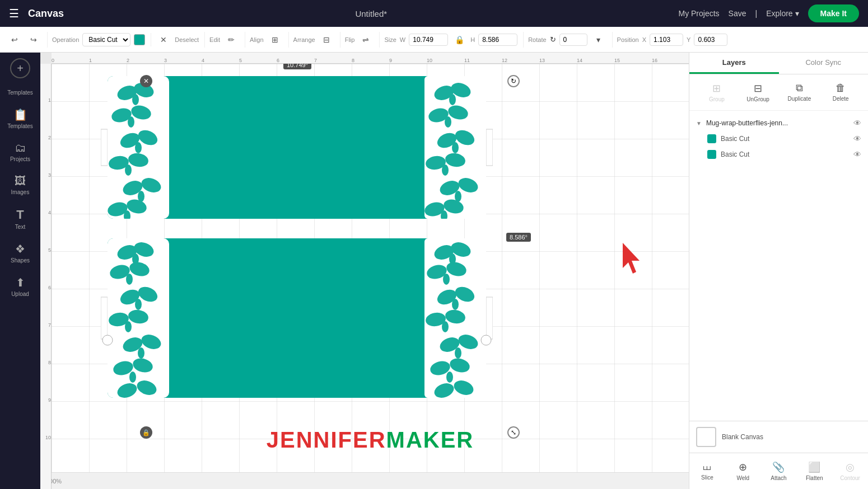 This screenshot has width=868, height=489. I want to click on menu-icon: ☰, so click(14, 13).